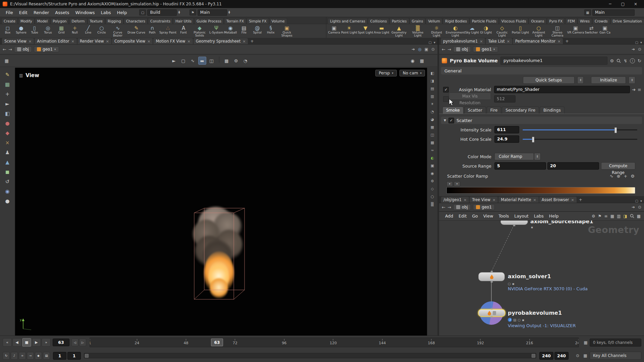 Image resolution: width=644 pixels, height=362 pixels. Describe the element at coordinates (14, 356) in the screenshot. I see `audio-toggle-icon: ♪` at that location.